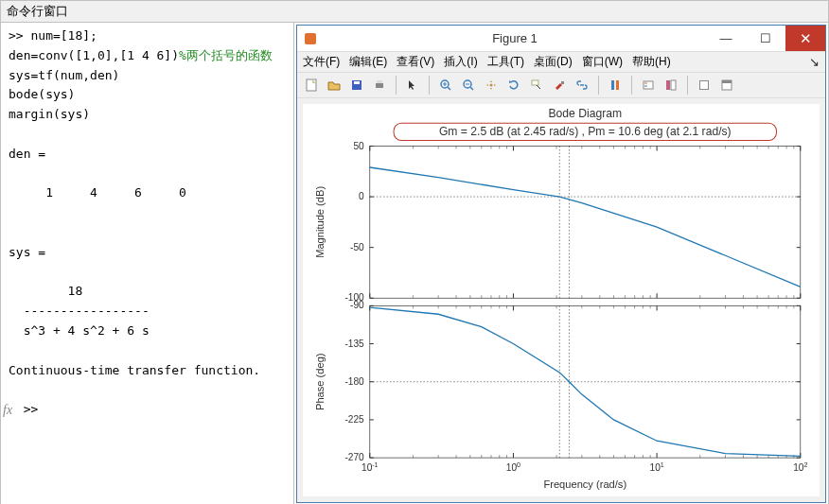  What do you see at coordinates (134, 371) in the screenshot?
I see `console-output: Continuous-time transfer function.` at bounding box center [134, 371].